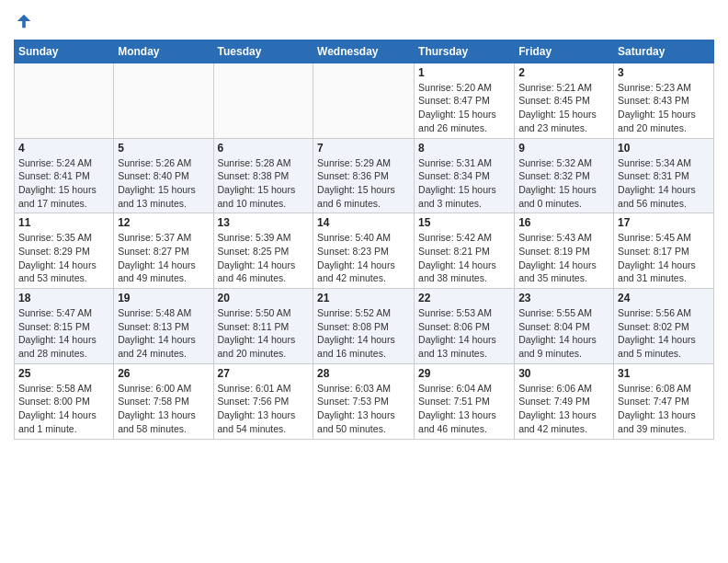 The height and width of the screenshot is (563, 728). What do you see at coordinates (564, 176) in the screenshot?
I see `calendar-cell: 9Sunrise: 5:32 AM Sunset: 8:32 PM Daylig…` at bounding box center [564, 176].